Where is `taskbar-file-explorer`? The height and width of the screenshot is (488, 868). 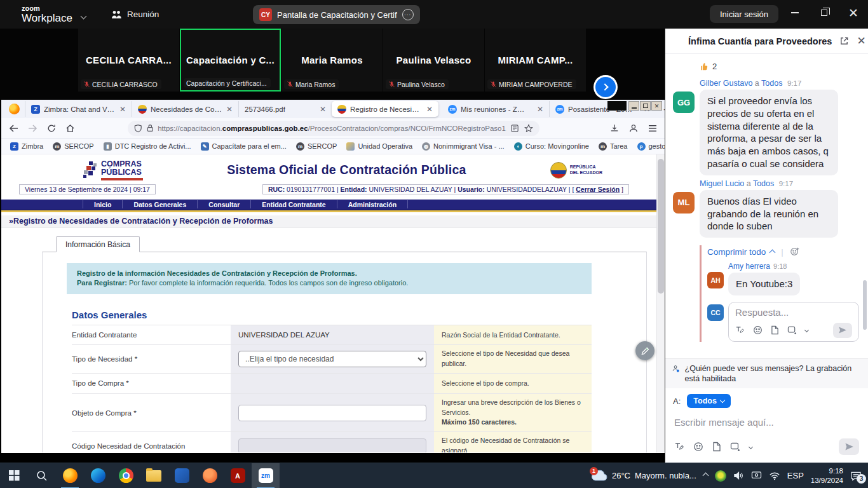
taskbar-file-explorer is located at coordinates (154, 475).